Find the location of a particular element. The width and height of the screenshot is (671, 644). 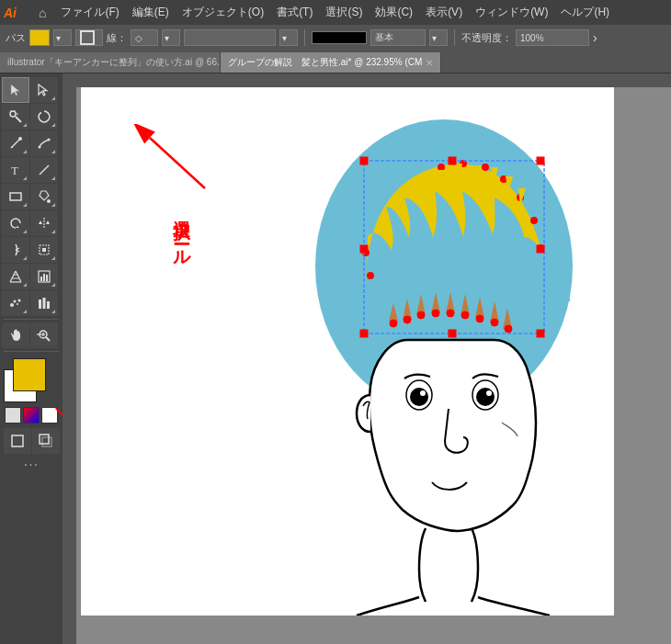

variable-width-field is located at coordinates (230, 38).